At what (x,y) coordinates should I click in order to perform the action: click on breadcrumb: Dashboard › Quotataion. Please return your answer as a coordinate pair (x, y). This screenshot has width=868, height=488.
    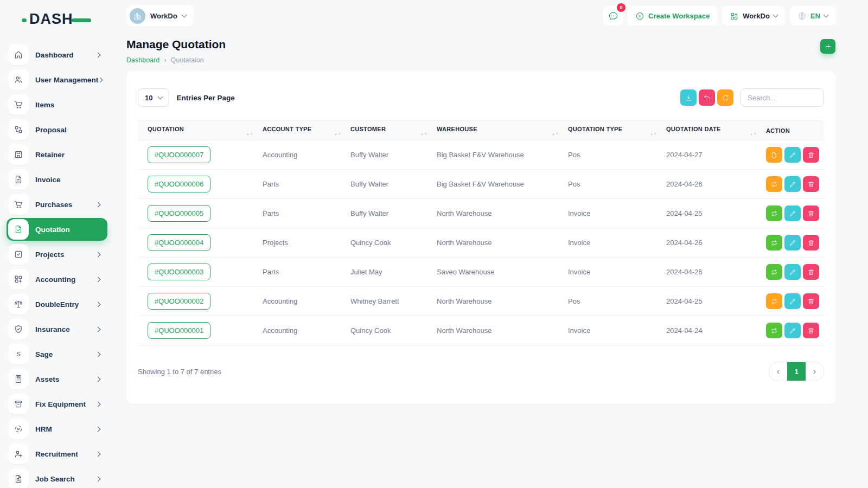
    Looking at the image, I should click on (176, 60).